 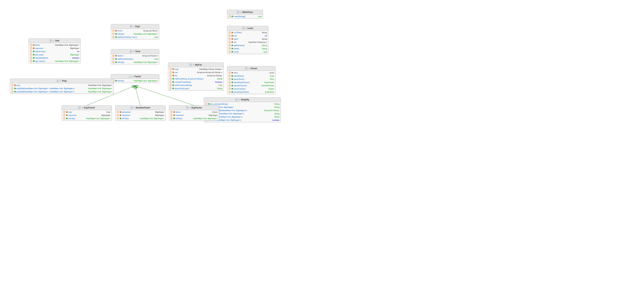 I want to click on class-type-icon-exprfactor: C, so click(x=80, y=108).